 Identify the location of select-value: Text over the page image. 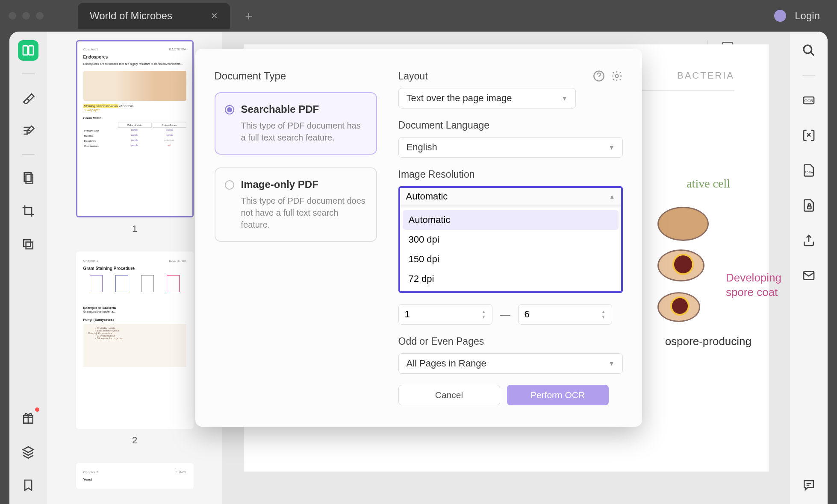
(459, 98).